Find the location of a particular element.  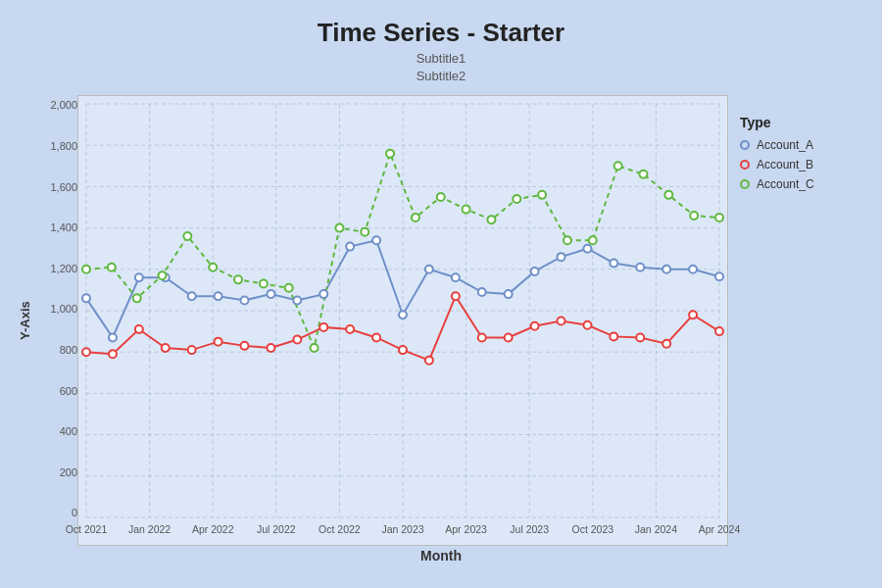

x-tick: Jan 2024 is located at coordinates (657, 529).